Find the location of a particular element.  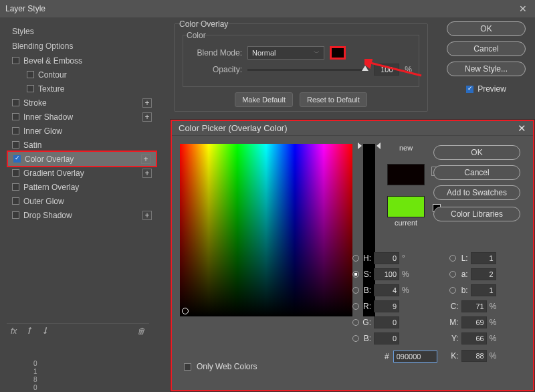

only-web-label: Only Web Colors is located at coordinates (227, 367).